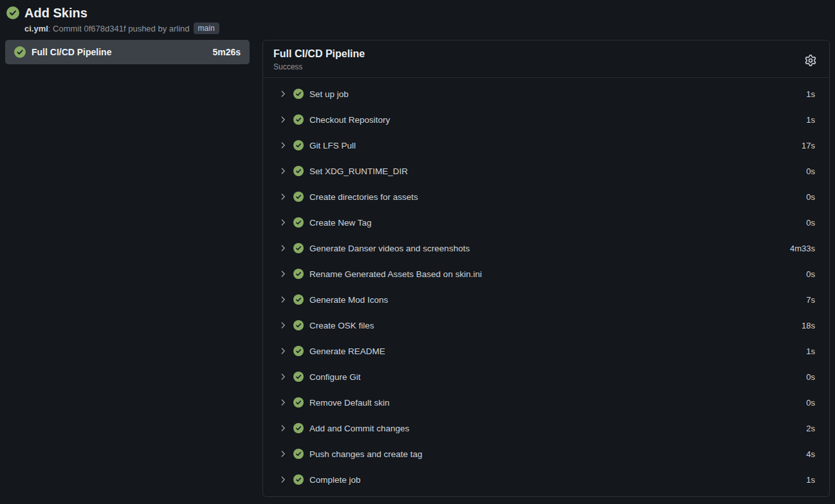 The height and width of the screenshot is (504, 835). What do you see at coordinates (558, 300) in the screenshot?
I see `step-name: Generate Mod Icons` at bounding box center [558, 300].